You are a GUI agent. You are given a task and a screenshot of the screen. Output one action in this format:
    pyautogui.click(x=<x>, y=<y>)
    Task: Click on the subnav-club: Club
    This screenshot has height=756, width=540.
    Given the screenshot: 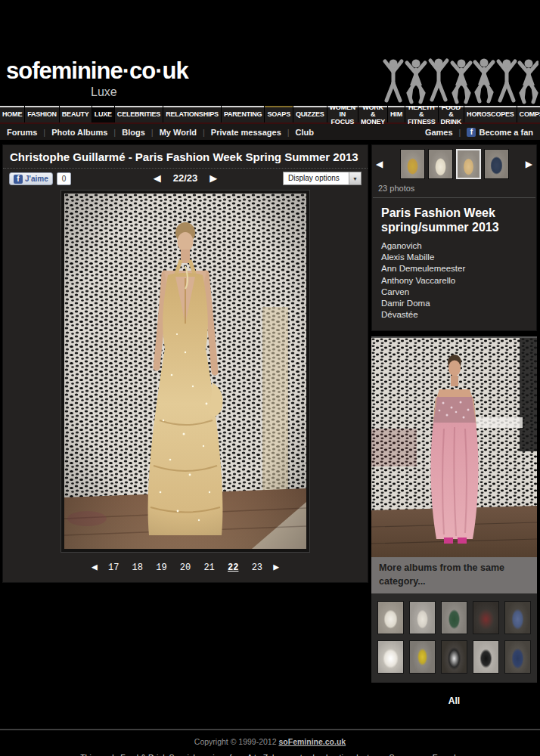 What is the action you would take?
    pyautogui.click(x=298, y=132)
    